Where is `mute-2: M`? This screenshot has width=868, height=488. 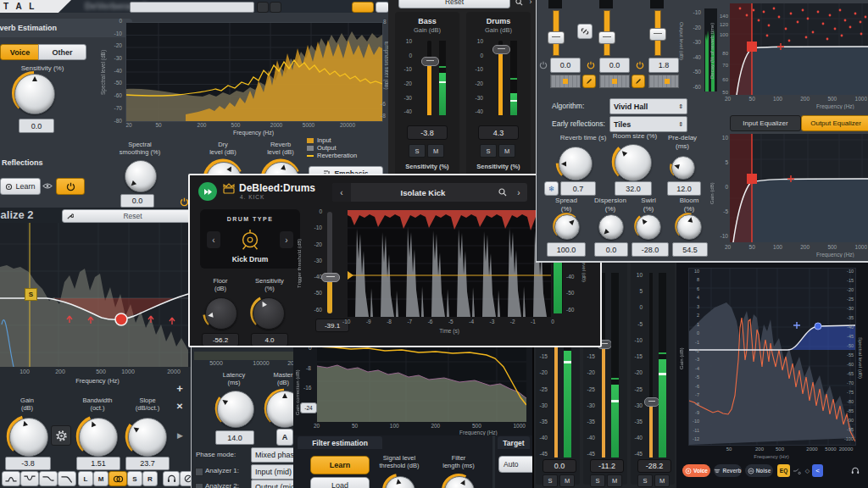 mute-2: M is located at coordinates (615, 481).